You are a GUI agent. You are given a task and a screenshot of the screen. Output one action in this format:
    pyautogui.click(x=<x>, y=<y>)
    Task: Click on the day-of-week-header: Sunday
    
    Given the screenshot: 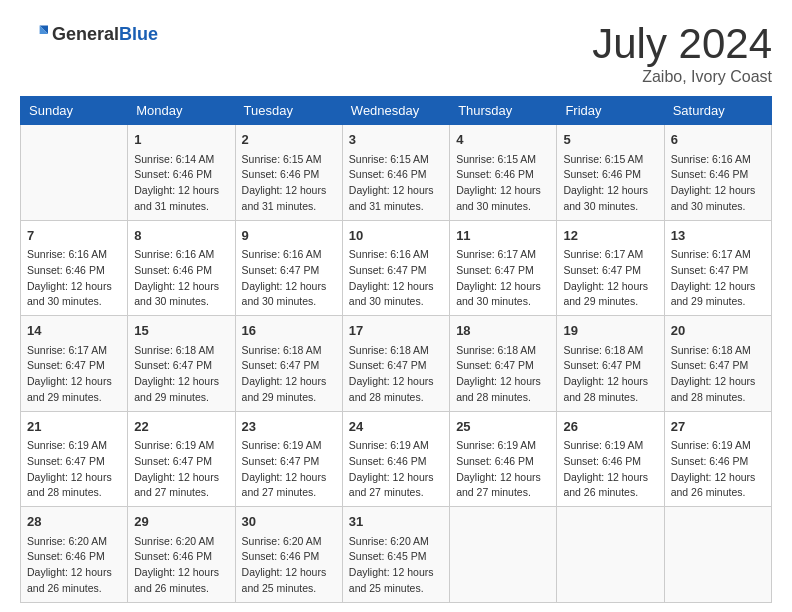 What is the action you would take?
    pyautogui.click(x=74, y=111)
    